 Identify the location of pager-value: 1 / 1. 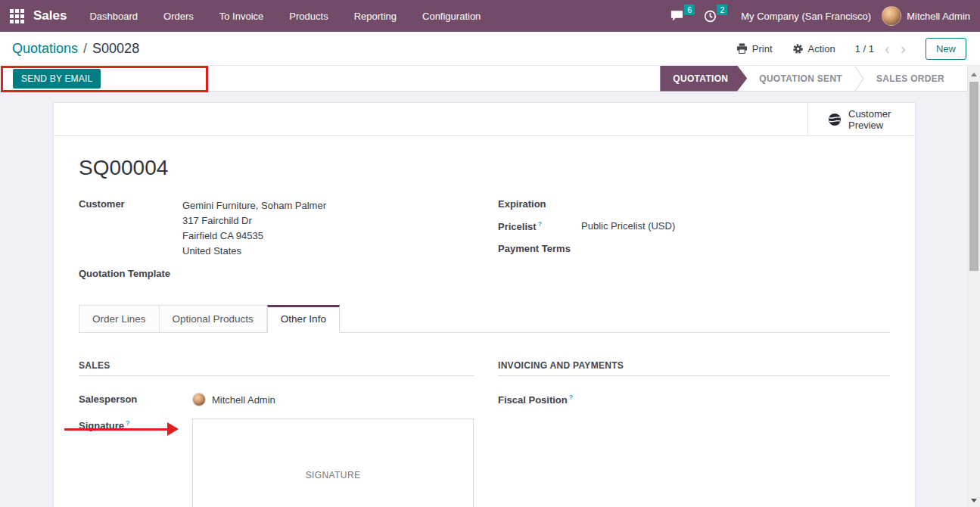
(864, 48).